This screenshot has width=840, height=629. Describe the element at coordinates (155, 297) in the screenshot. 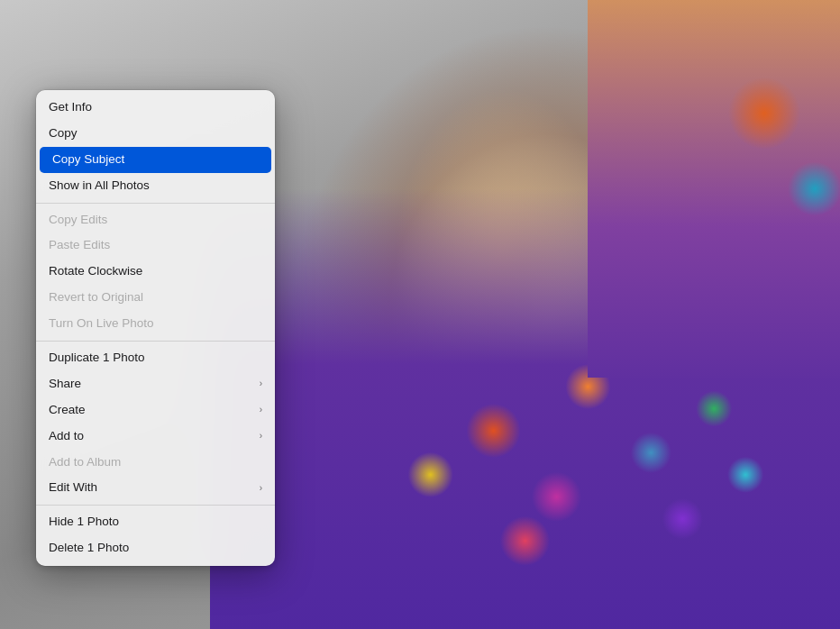

I see `menu-item-label: Revert to Original` at that location.